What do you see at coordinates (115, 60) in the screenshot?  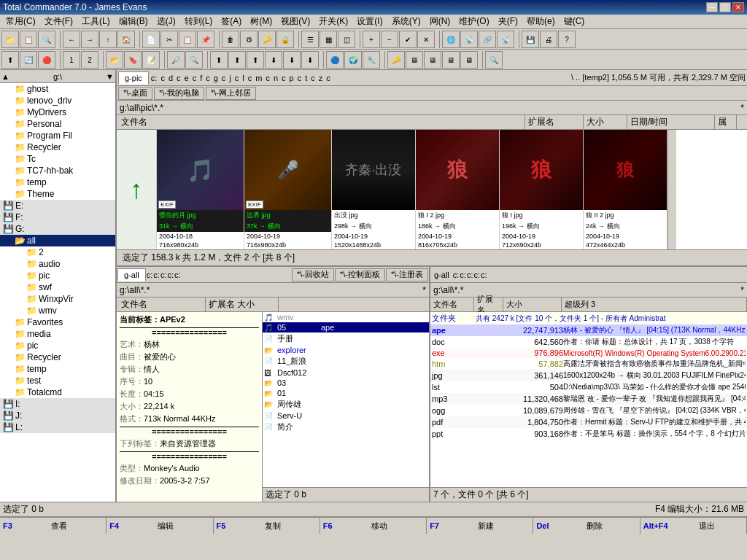 I see `toolbar2-btn-6: 📂` at bounding box center [115, 60].